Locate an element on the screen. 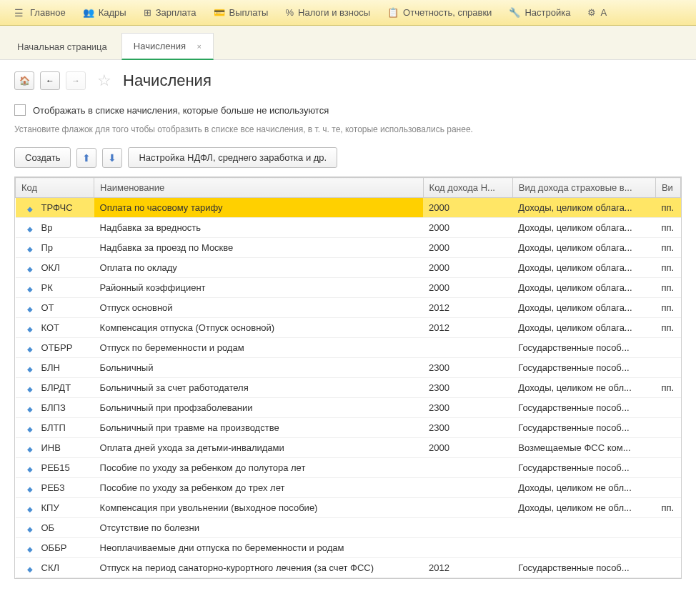 The width and height of the screenshot is (696, 616). table-row: РЕБ3Пособие по уходу за ребенком до трех… is located at coordinates (349, 488).